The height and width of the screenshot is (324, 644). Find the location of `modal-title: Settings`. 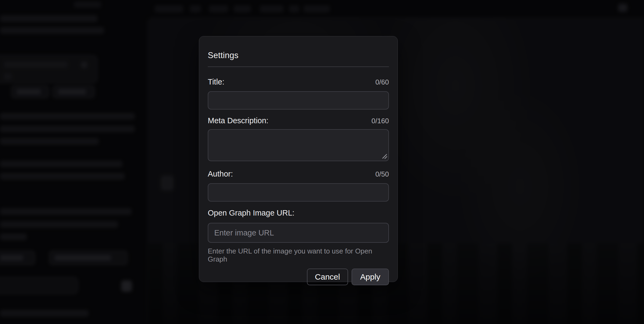

modal-title: Settings is located at coordinates (298, 48).